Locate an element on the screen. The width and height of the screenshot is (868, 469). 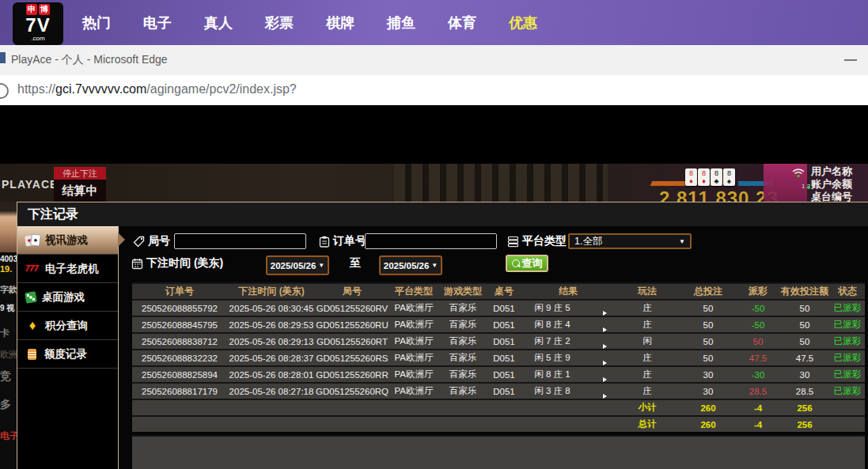
nav-item-捕鱼: 捕鱼 is located at coordinates (401, 23).